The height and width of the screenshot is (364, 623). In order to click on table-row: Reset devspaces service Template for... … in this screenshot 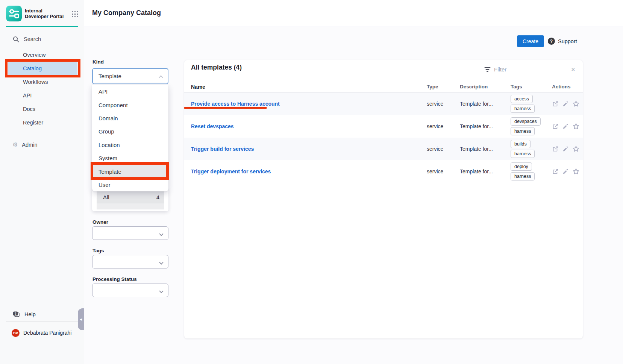, I will do `click(384, 126)`.